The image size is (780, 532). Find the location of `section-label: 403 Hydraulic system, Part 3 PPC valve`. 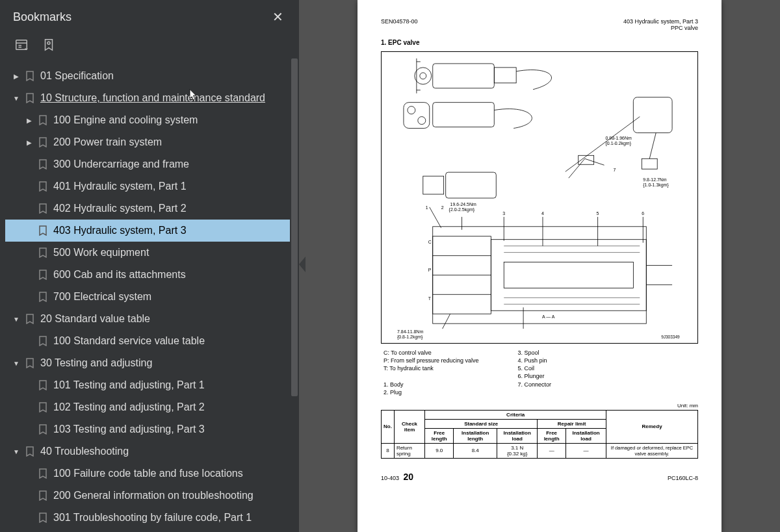

section-label: 403 Hydraulic system, Part 3 PPC valve is located at coordinates (660, 25).